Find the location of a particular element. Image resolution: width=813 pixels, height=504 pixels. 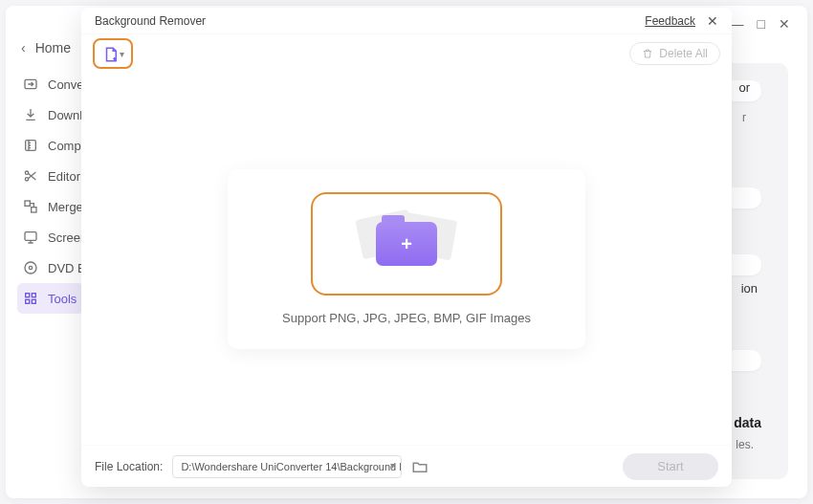

bg-text: or is located at coordinates (744, 88).